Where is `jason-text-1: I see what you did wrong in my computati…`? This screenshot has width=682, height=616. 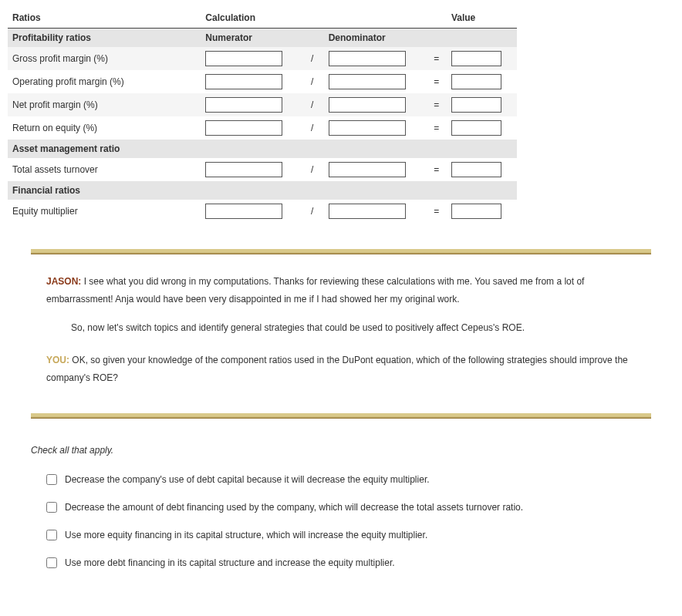 jason-text-1: I see what you did wrong in my computati… is located at coordinates (315, 290).